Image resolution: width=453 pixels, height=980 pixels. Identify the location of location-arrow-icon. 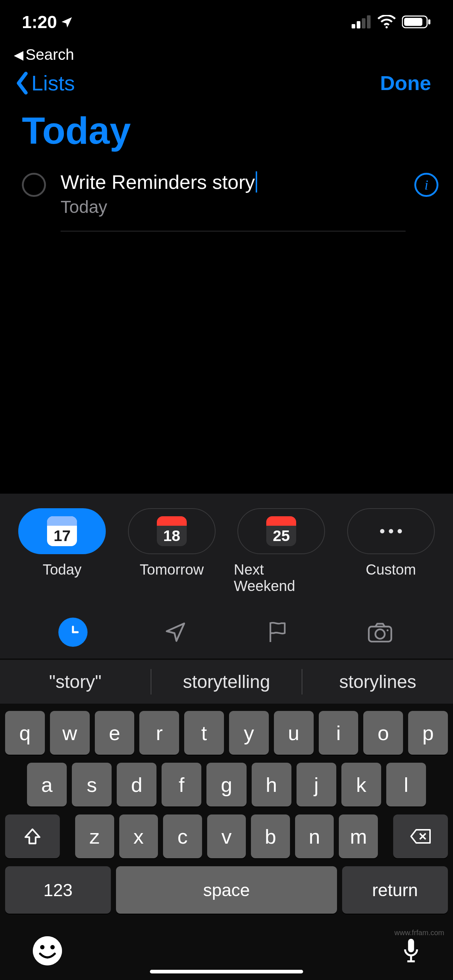
(67, 22).